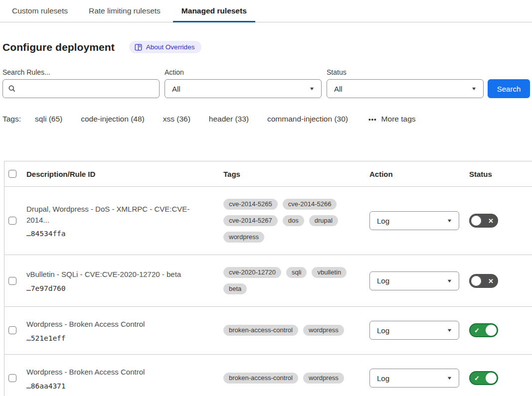 This screenshot has height=396, width=532. Describe the element at coordinates (286, 221) in the screenshot. I see `rule-tags: cve-2014-5265cve-2014-5266cve-2014-5267d…` at that location.